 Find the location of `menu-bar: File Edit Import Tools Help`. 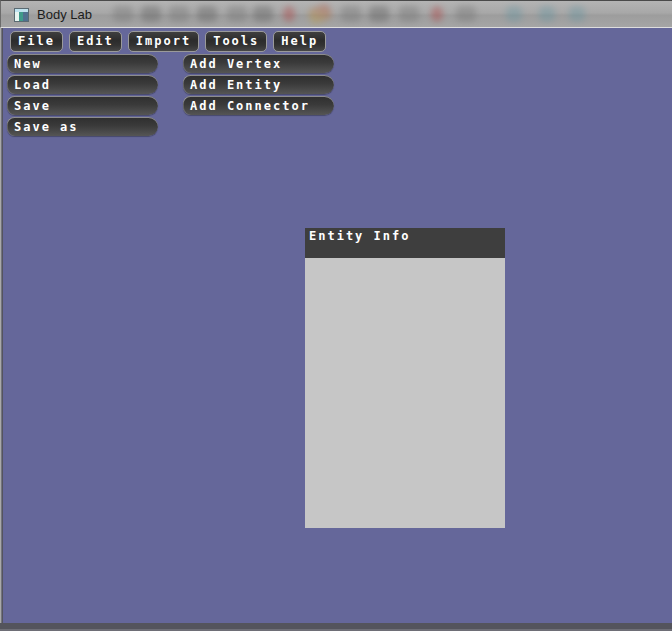

menu-bar: File Edit Import Tools Help is located at coordinates (168, 42).